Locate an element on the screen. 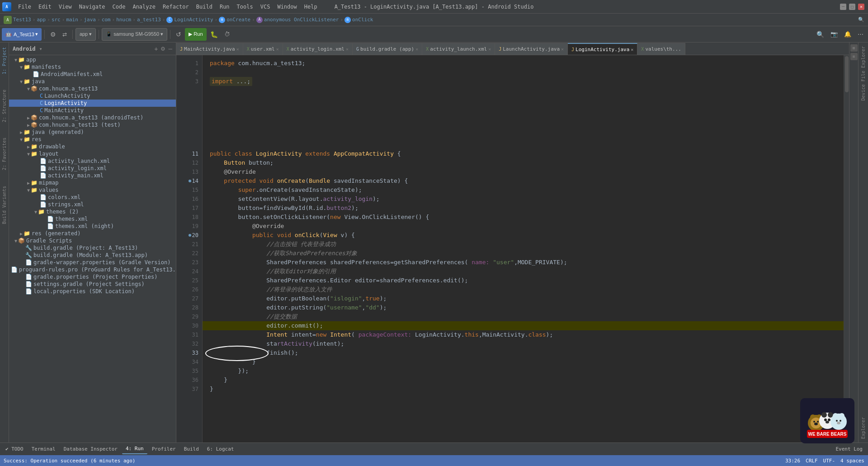  bottom-tab-terminal: Terminal is located at coordinates (43, 449).